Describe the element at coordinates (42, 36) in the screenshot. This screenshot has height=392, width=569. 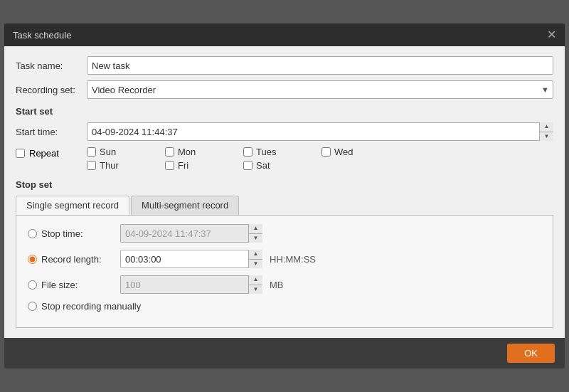
I see `dialog-title: Task schedule` at that location.